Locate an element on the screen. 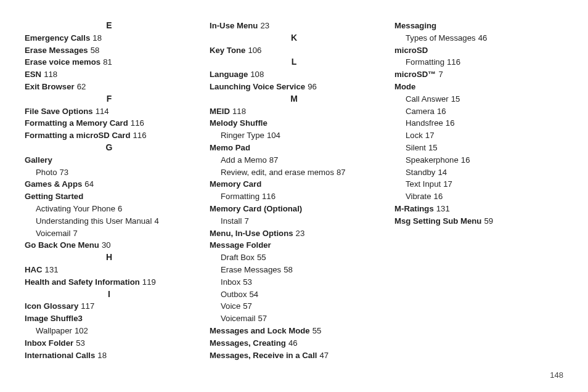 The image size is (588, 392). index-entry-line: Menu, In-Use Options23 is located at coordinates (294, 234).